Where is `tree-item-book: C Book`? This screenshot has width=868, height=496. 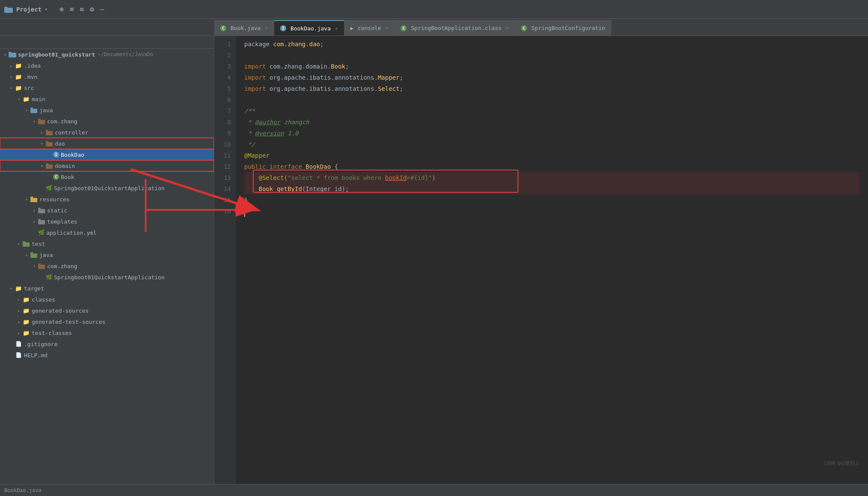 tree-item-book: C Book is located at coordinates (107, 177).